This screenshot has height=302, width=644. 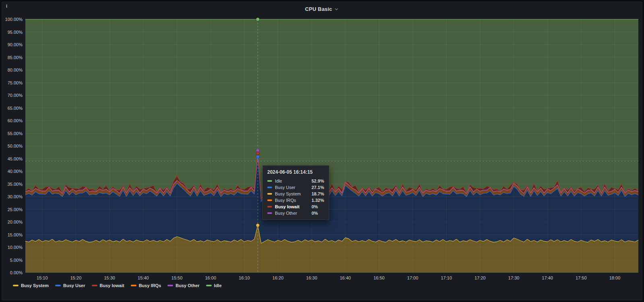 What do you see at coordinates (296, 200) in the screenshot?
I see `tooltip-row-busy-irqs: Busy IRQs1.32%` at bounding box center [296, 200].